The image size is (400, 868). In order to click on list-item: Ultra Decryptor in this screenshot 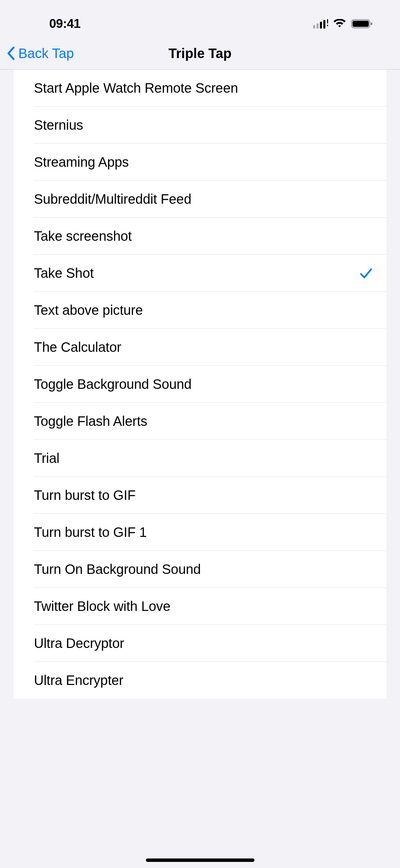, I will do `click(200, 643)`.